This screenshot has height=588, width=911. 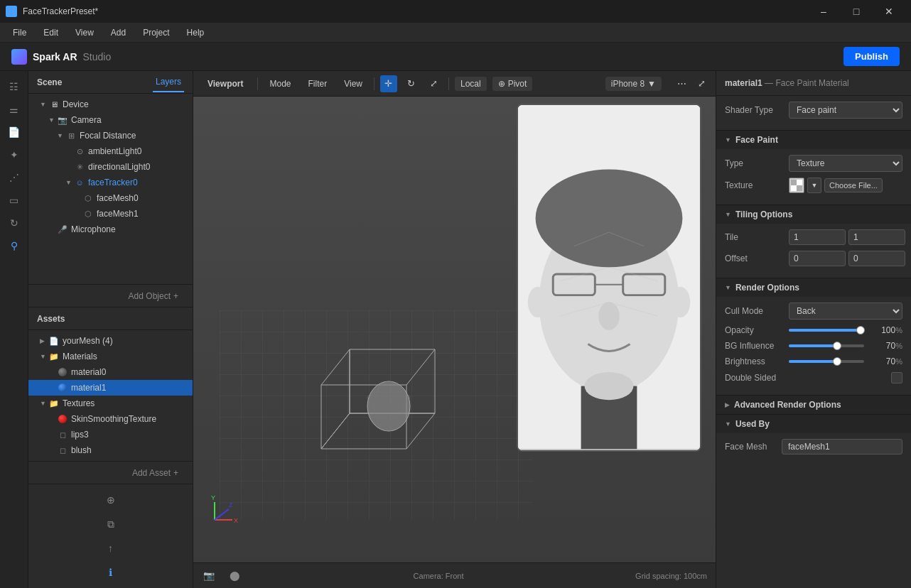 What do you see at coordinates (111, 435) in the screenshot?
I see `tree-item-lips3: ◻ lips3` at bounding box center [111, 435].